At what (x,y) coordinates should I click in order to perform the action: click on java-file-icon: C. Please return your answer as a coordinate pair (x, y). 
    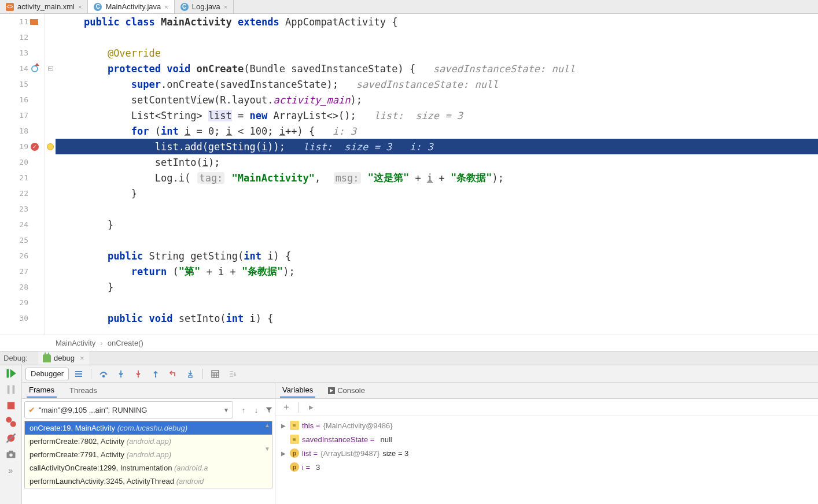
    Looking at the image, I should click on (185, 7).